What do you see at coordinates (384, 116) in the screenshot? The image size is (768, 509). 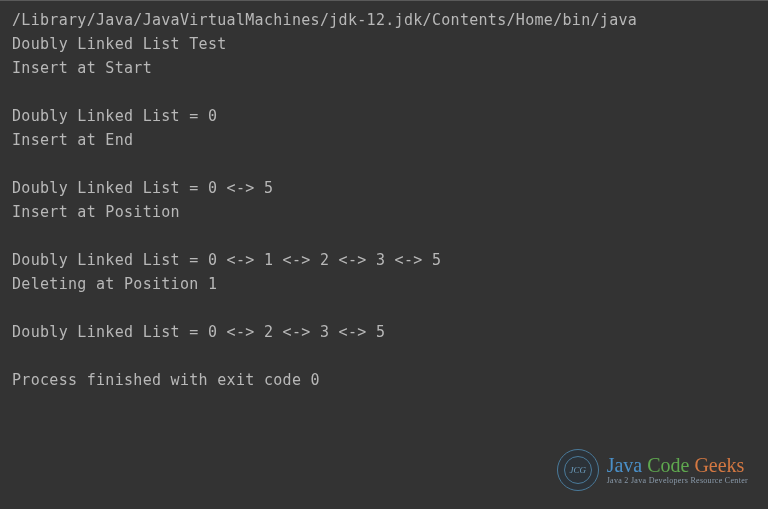 I see `console-line: Doubly Linked List = 0` at bounding box center [384, 116].